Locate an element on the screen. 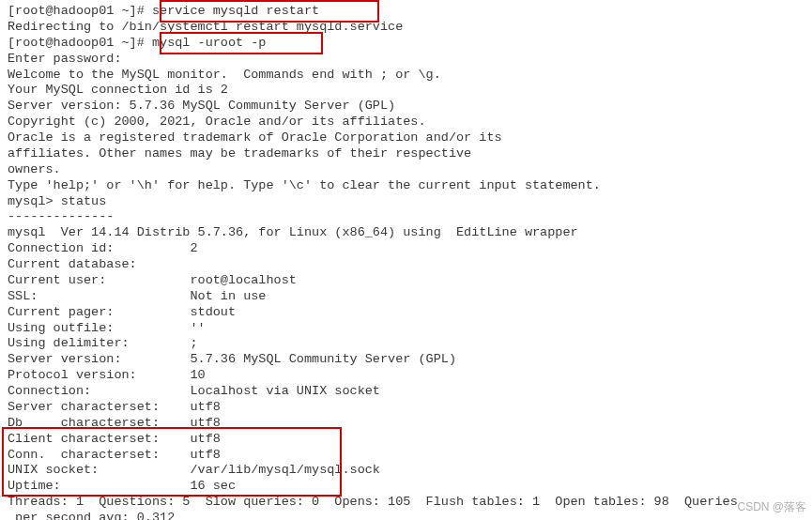 The image size is (812, 520). status-ssl: SSL: Not in use is located at coordinates (406, 297).